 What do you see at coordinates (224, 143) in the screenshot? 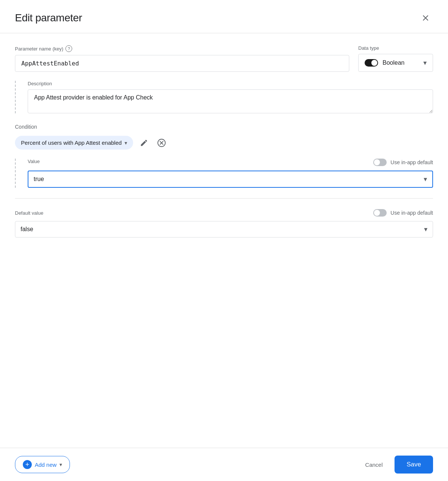
I see `condition-row: Percent of users with App Attest enabled…` at bounding box center [224, 143].